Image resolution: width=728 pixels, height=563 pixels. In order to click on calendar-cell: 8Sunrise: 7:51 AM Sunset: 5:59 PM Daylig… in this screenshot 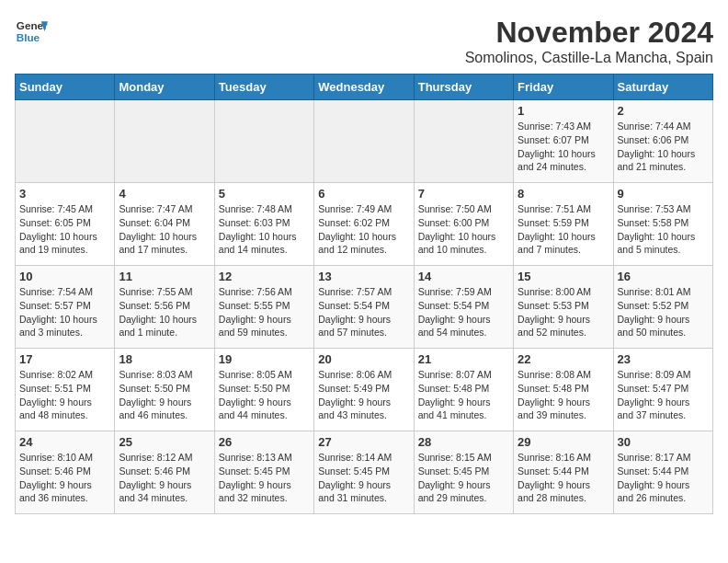, I will do `click(563, 224)`.